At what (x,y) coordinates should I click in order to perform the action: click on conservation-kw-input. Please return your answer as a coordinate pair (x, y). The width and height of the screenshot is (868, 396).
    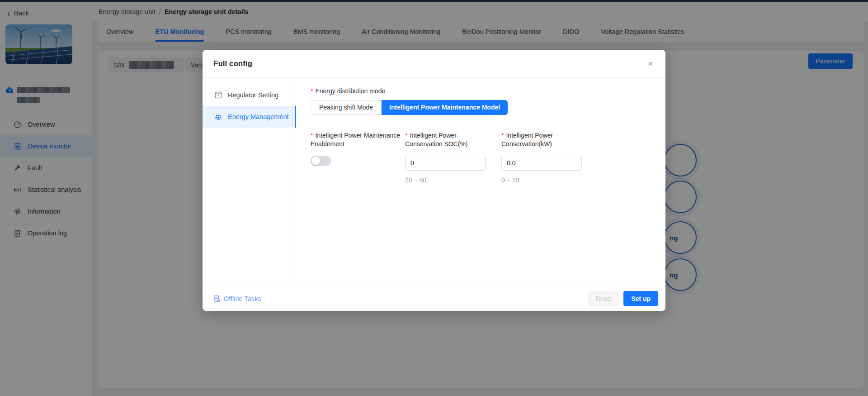
    Looking at the image, I should click on (542, 163).